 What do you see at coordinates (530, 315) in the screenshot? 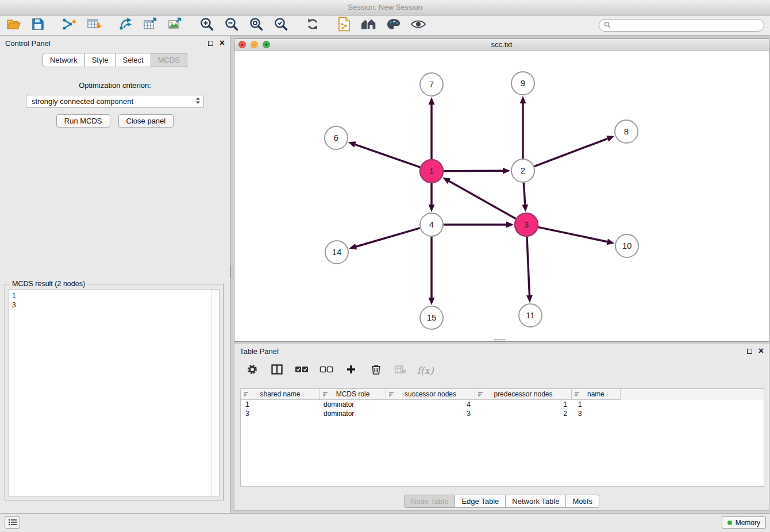
I see `network-node-11: 11` at bounding box center [530, 315].